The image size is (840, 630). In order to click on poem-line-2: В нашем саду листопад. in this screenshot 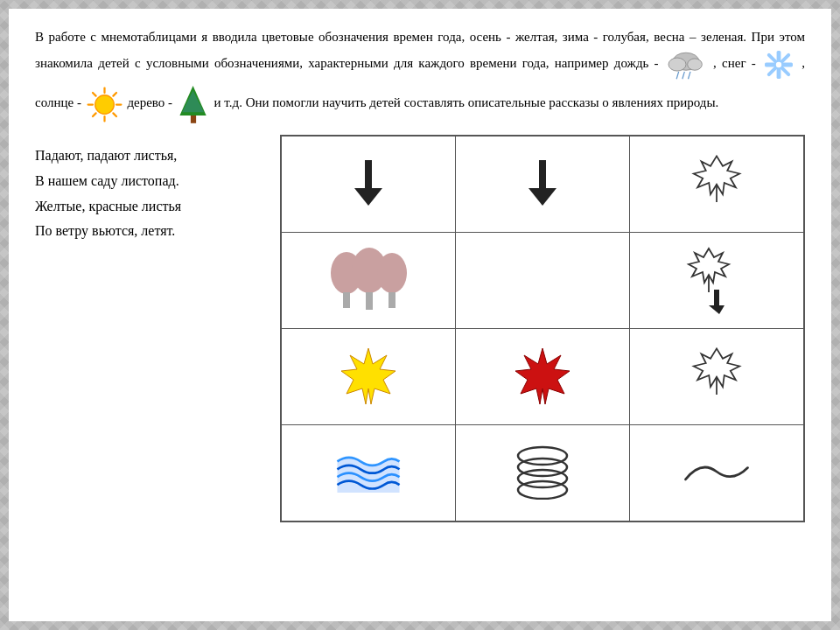, I will do `click(149, 182)`.